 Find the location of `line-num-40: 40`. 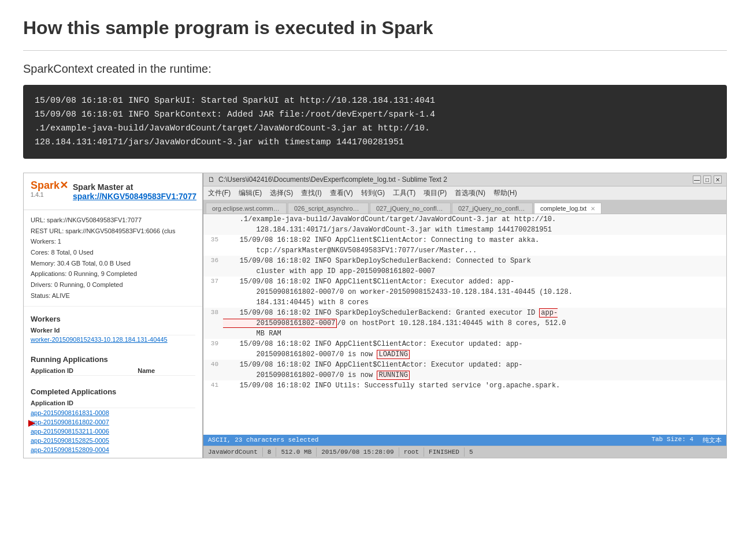

line-num-40: 40 is located at coordinates (214, 370).